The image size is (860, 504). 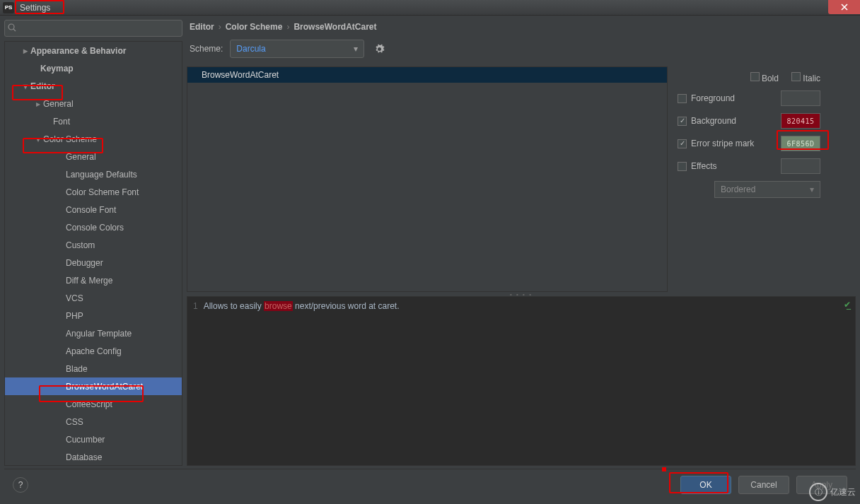 What do you see at coordinates (35, 8) in the screenshot?
I see `window-title: Settings` at bounding box center [35, 8].